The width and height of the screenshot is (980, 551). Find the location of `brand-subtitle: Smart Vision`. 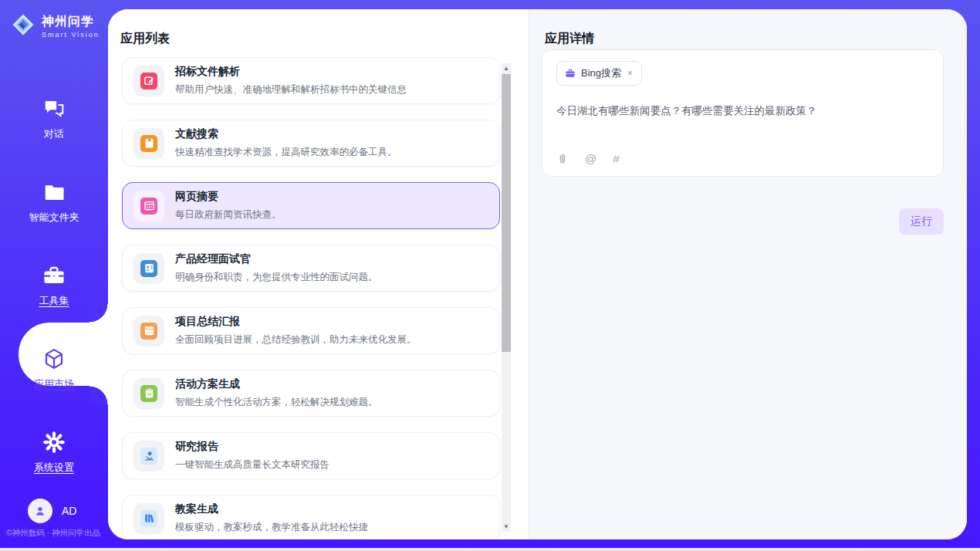

brand-subtitle: Smart Vision is located at coordinates (71, 35).